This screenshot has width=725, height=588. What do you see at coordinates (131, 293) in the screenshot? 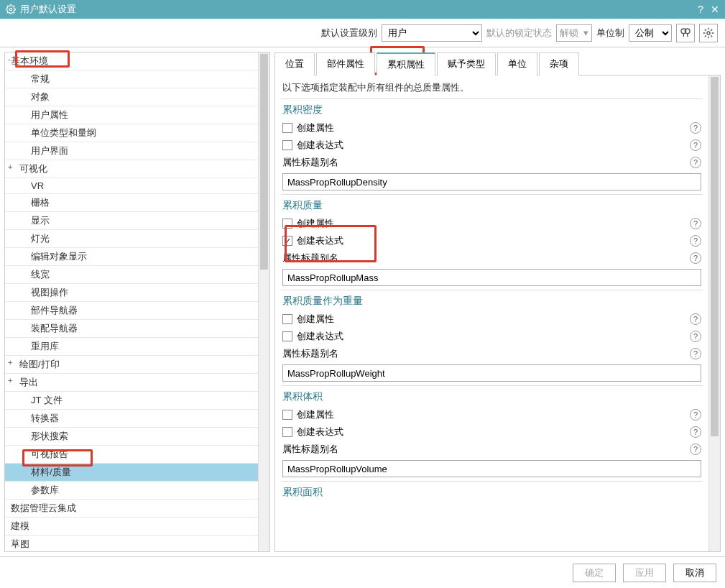
I see `tree-item: 视图操作` at bounding box center [131, 293].